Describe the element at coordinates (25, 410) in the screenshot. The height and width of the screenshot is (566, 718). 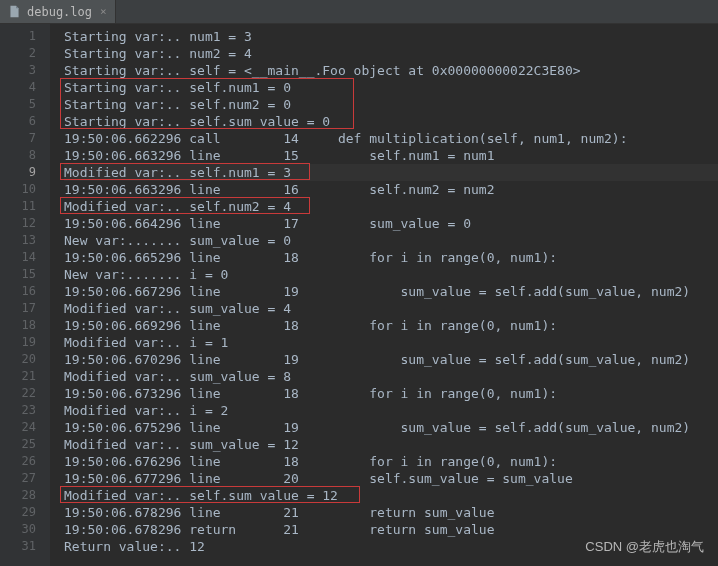
I see `line-number: 23` at that location.